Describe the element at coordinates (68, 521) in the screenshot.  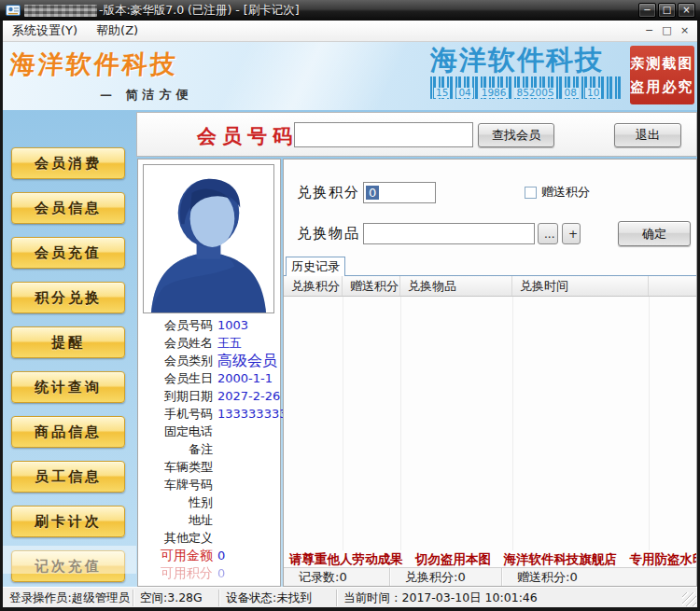
I see `sidebar-button-card-swipe-count: 刷卡计次` at that location.